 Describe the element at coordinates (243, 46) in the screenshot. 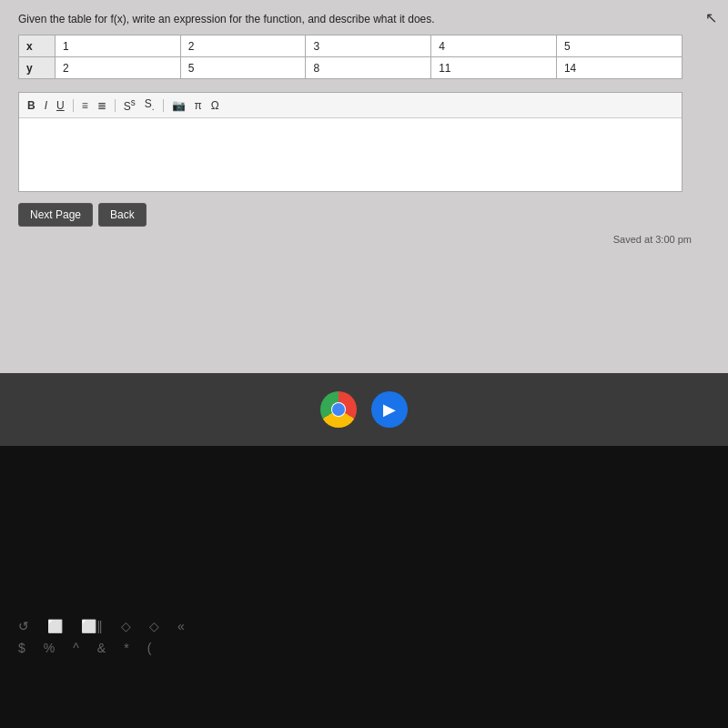

I see `table-x-2: 2` at that location.